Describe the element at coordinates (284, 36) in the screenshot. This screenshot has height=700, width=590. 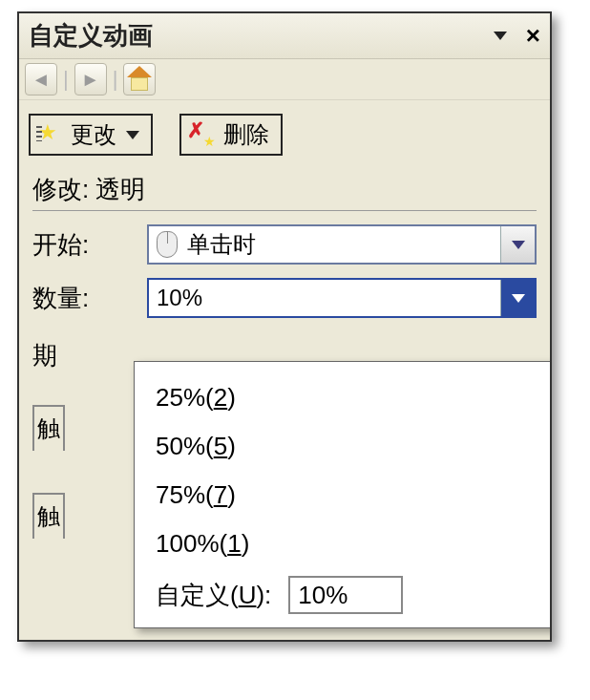
I see `titlebar: 自定义动画 ×` at that location.